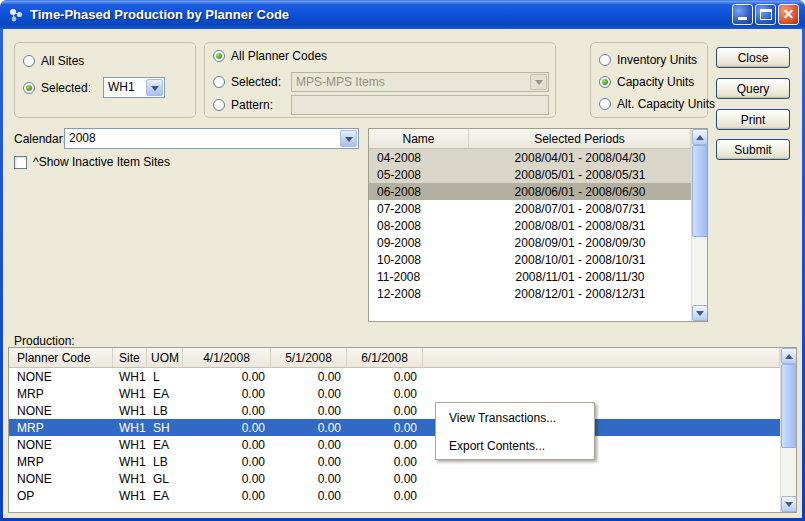 This screenshot has width=805, height=521. What do you see at coordinates (165, 377) in the screenshot?
I see `cell-uom: L` at bounding box center [165, 377].